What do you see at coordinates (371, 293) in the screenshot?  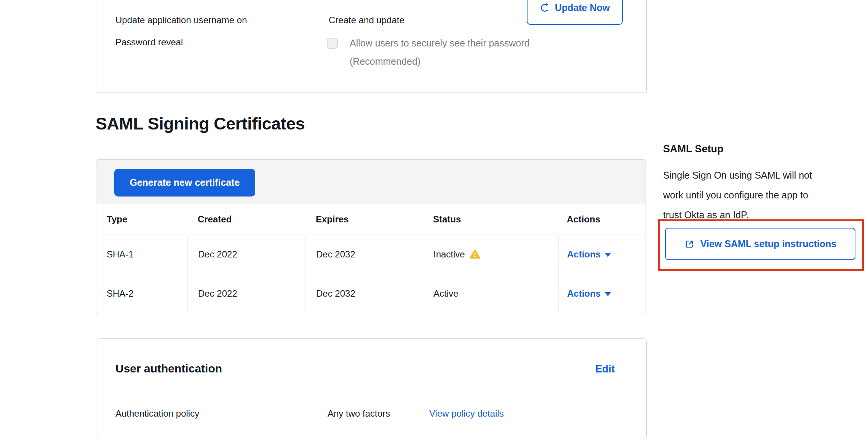 I see `table-row: SHA-2 Dec 2022 Dec 2032 Active Actions` at bounding box center [371, 293].